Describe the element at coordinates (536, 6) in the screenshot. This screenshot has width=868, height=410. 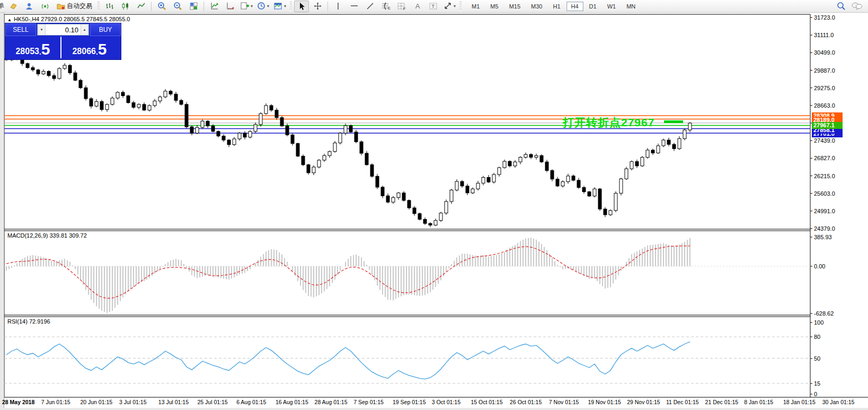
I see `timeframe-m30: M30` at that location.